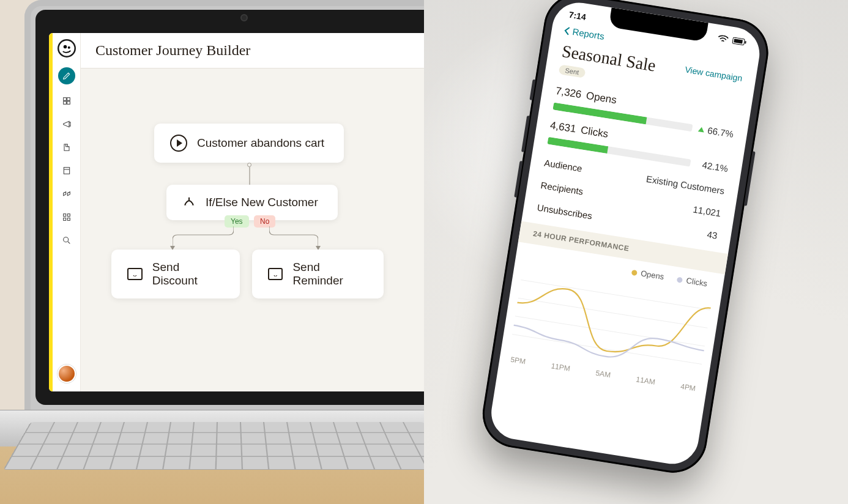 The height and width of the screenshot is (504, 848). I want to click on connector-dot, so click(250, 165).